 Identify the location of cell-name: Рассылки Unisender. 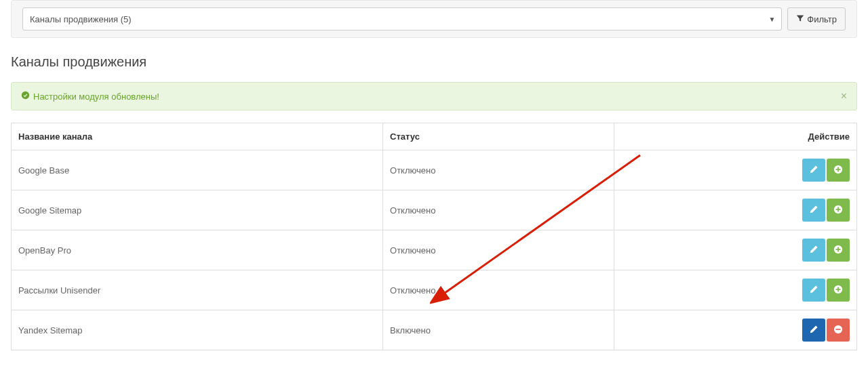
(197, 290).